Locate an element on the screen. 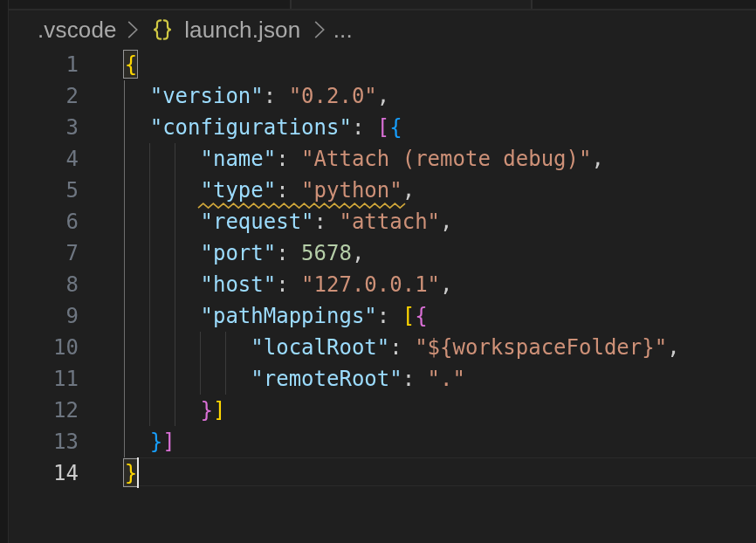  chevron-right-icon is located at coordinates (320, 30).